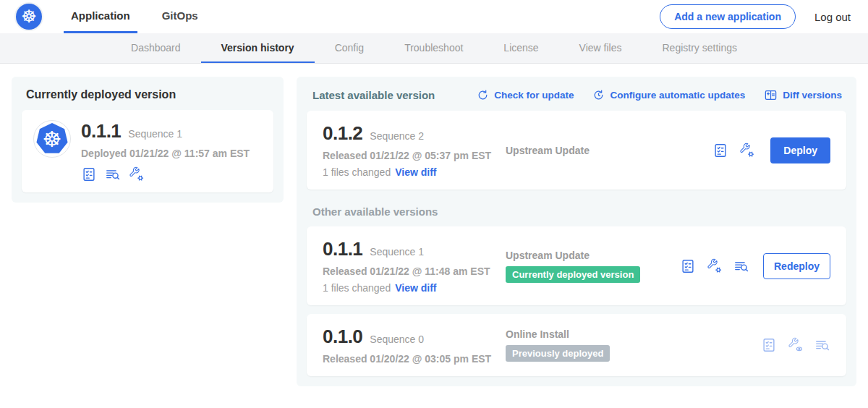 The height and width of the screenshot is (408, 868). What do you see at coordinates (165, 174) in the screenshot?
I see `deployed-actions` at bounding box center [165, 174].